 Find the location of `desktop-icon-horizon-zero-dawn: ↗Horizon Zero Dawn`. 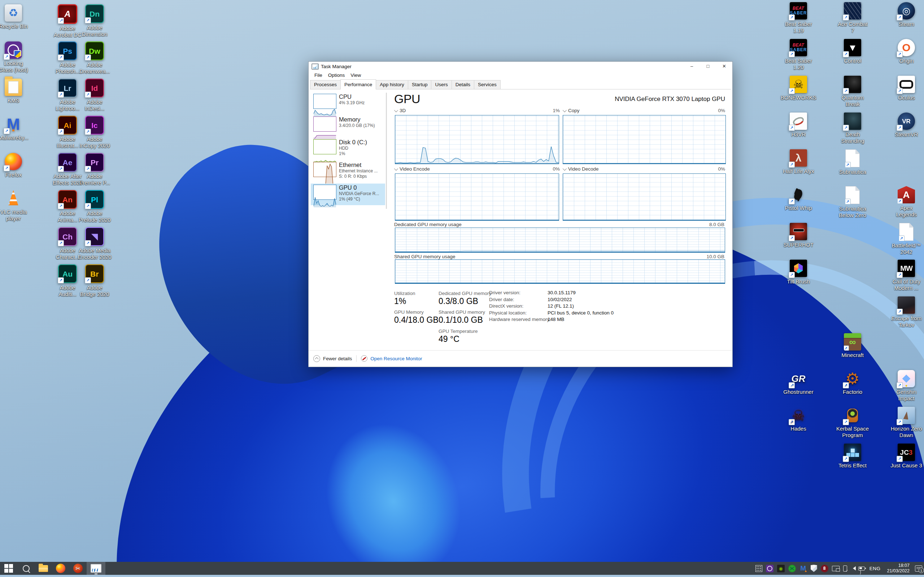

desktop-icon-horizon-zero-dawn: ↗Horizon Zero Dawn is located at coordinates (902, 423).